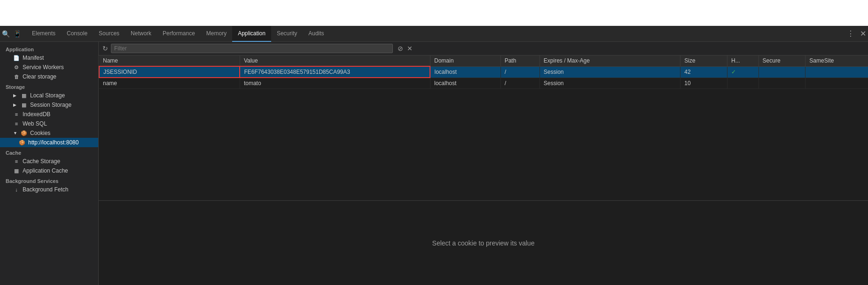 The width and height of the screenshot is (868, 285). What do you see at coordinates (22, 142) in the screenshot?
I see `localhost-cookie-icon: 🍪` at bounding box center [22, 142].